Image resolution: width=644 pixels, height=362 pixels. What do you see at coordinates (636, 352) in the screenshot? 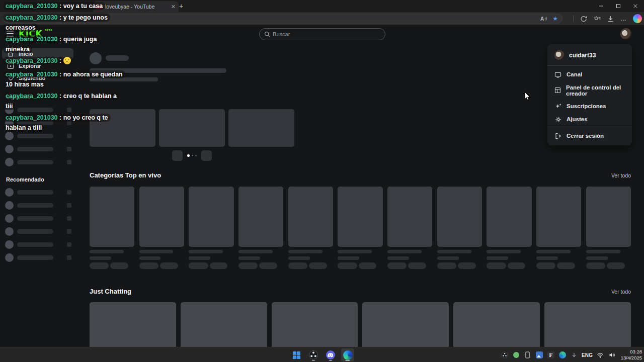
I see `clock-time: 03:28` at bounding box center [636, 352].